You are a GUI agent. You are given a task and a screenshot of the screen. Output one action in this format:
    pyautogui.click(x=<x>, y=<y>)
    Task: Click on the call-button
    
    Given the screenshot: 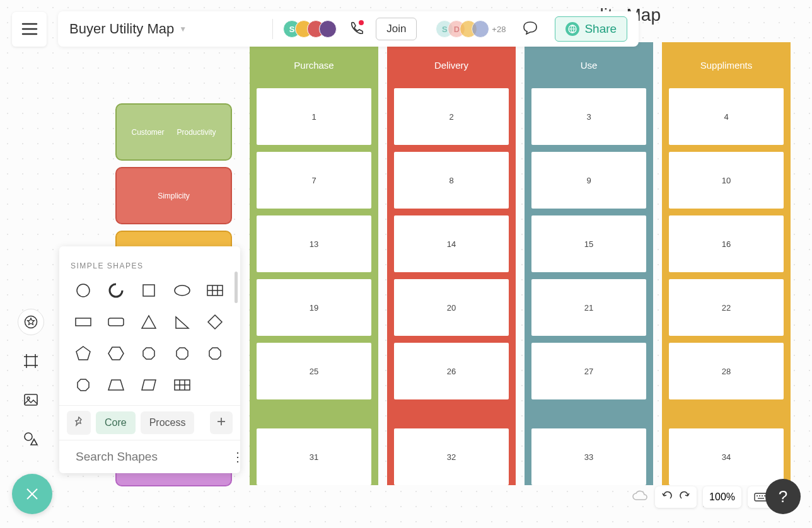 What is the action you would take?
    pyautogui.click(x=356, y=29)
    